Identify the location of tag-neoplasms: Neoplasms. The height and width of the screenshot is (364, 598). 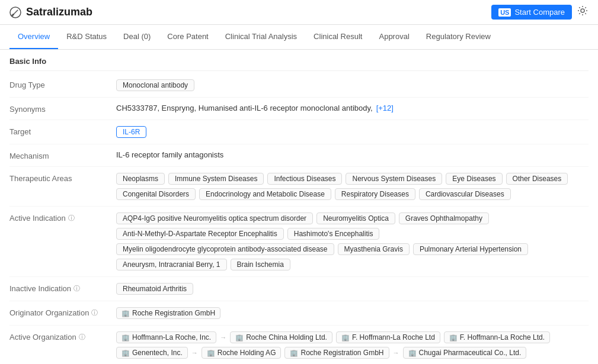
(140, 179).